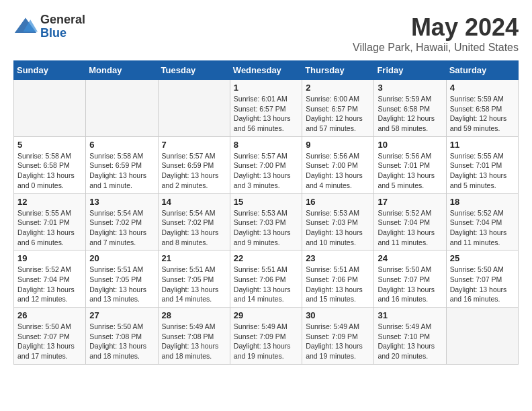 This screenshot has height=411, width=532. I want to click on logo: General Blue, so click(50, 27).